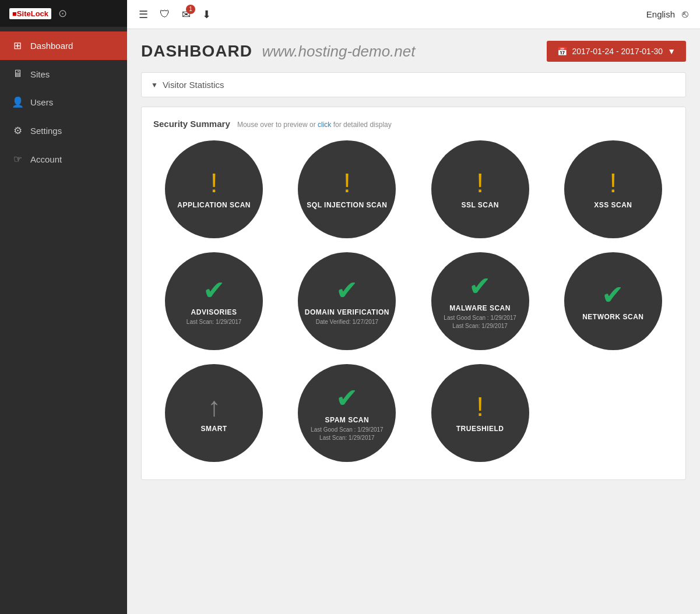 The width and height of the screenshot is (700, 614). What do you see at coordinates (64, 74) in the screenshot?
I see `sidebar-item-sites: 🖥 Sites` at bounding box center [64, 74].